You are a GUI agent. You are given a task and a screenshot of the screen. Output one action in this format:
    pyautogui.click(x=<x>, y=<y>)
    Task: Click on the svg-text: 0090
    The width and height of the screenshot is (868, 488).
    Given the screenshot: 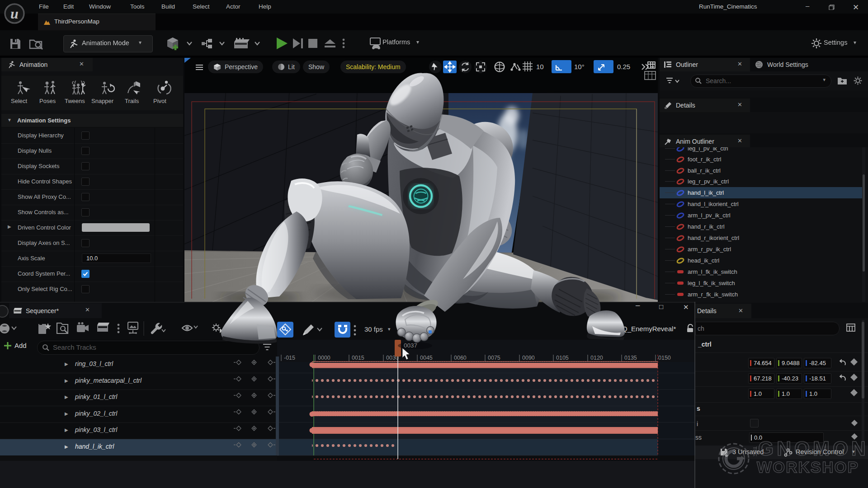 What is the action you would take?
    pyautogui.click(x=528, y=358)
    